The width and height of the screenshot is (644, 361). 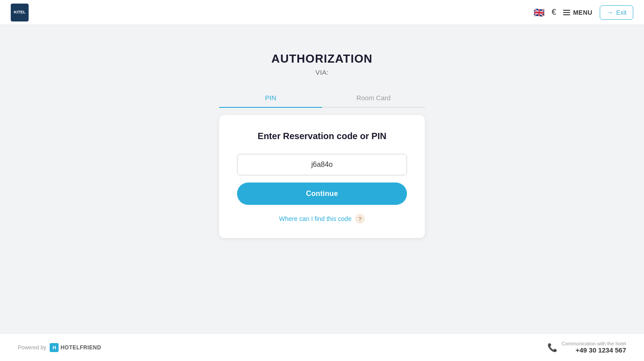 What do you see at coordinates (594, 347) in the screenshot?
I see `contact-info: Communication with the hotel +49 30 1234…` at bounding box center [594, 347].